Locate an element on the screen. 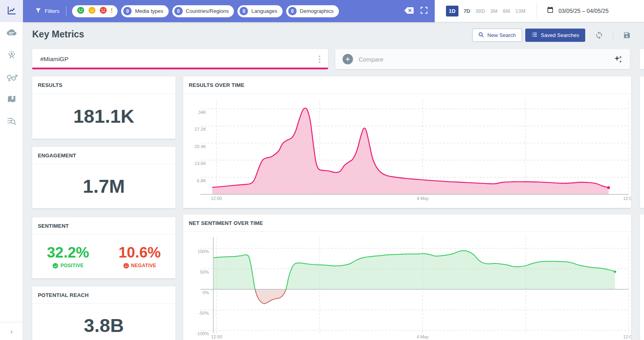  filters-label: Filters is located at coordinates (52, 11).